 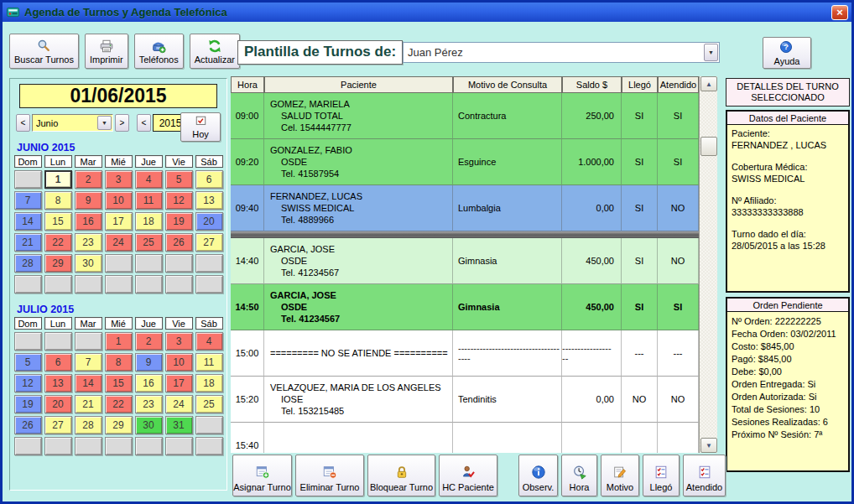 I want to click on scroll-up-button: ▲, so click(x=709, y=84).